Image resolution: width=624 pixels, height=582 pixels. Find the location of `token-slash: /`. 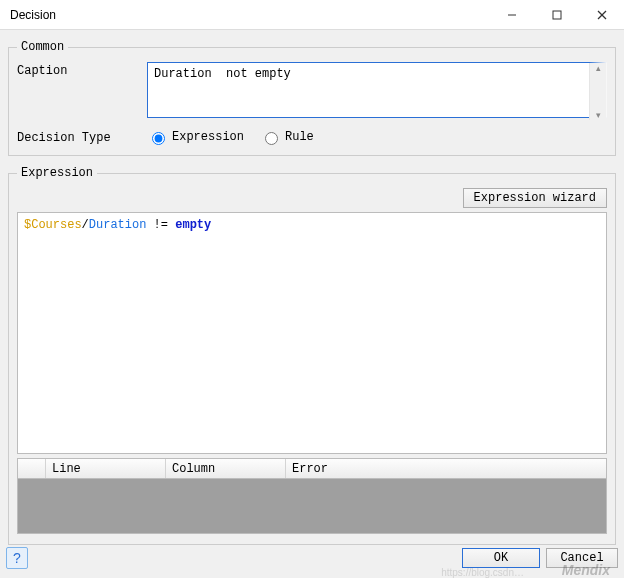

token-slash: / is located at coordinates (86, 225).